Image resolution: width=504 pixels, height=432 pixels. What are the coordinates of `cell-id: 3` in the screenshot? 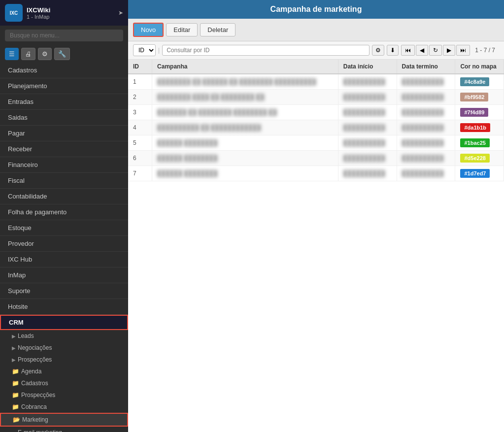 It's located at (140, 112).